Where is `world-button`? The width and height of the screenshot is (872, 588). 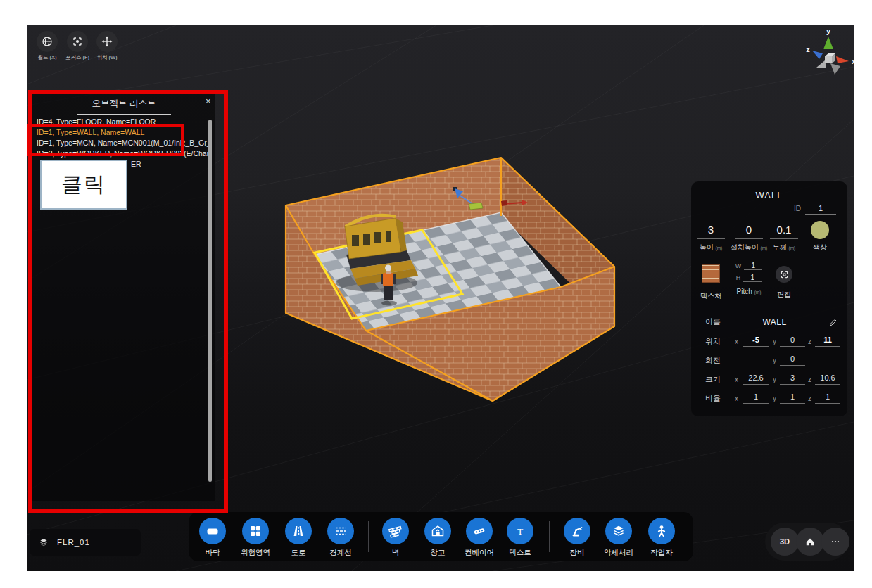
world-button is located at coordinates (47, 41).